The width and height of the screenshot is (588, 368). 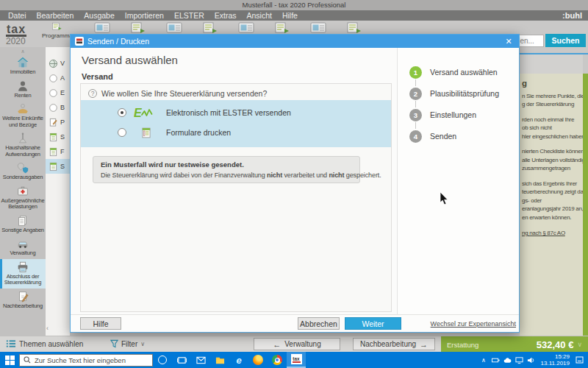 What do you see at coordinates (23, 122) in the screenshot?
I see `sidebar-item-label: Weitere Einkünfte und Bezüge` at bounding box center [23, 122].